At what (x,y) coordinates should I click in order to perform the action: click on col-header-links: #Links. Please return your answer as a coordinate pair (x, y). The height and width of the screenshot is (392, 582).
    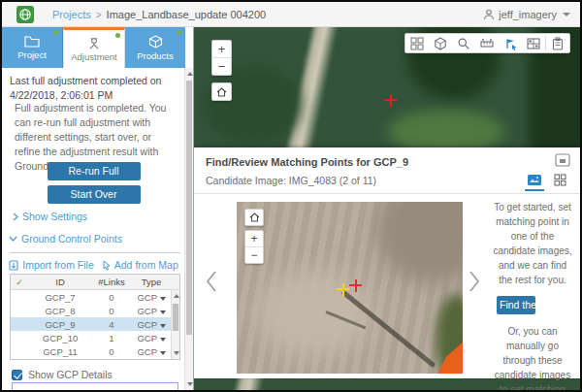
    Looking at the image, I should click on (112, 281).